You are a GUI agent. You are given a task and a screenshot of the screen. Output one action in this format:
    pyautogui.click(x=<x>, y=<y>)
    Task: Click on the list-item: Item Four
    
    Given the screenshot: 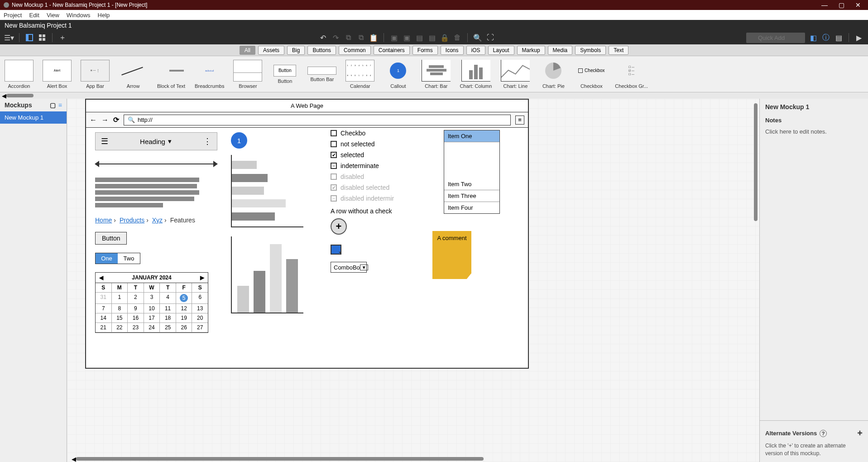 What is the action you would take?
    pyautogui.click(x=472, y=207)
    